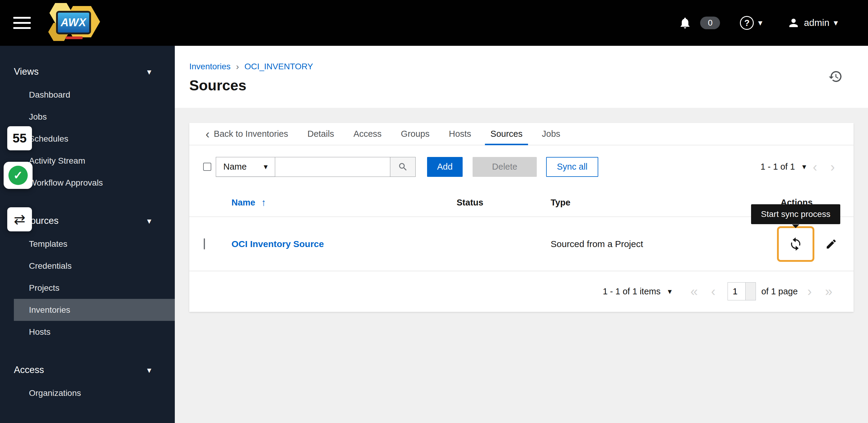 The image size is (868, 423). I want to click on chevron-right-icon: ›, so click(237, 67).